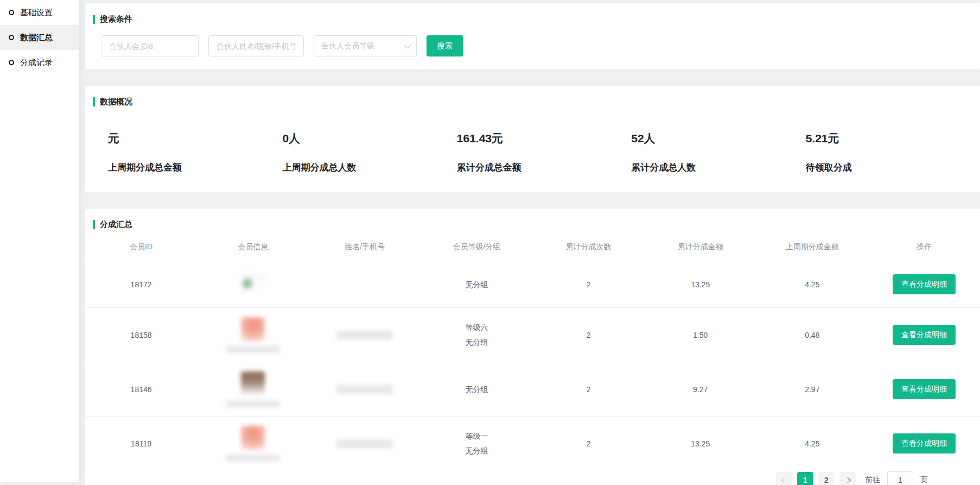 The width and height of the screenshot is (980, 485). I want to click on stat-total-people: 52人 累计分成总人数, so click(718, 152).